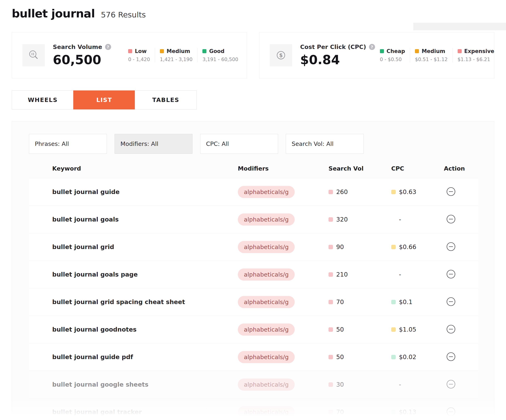 This screenshot has height=420, width=506. I want to click on horizontal-scrollbar, so click(460, 26).